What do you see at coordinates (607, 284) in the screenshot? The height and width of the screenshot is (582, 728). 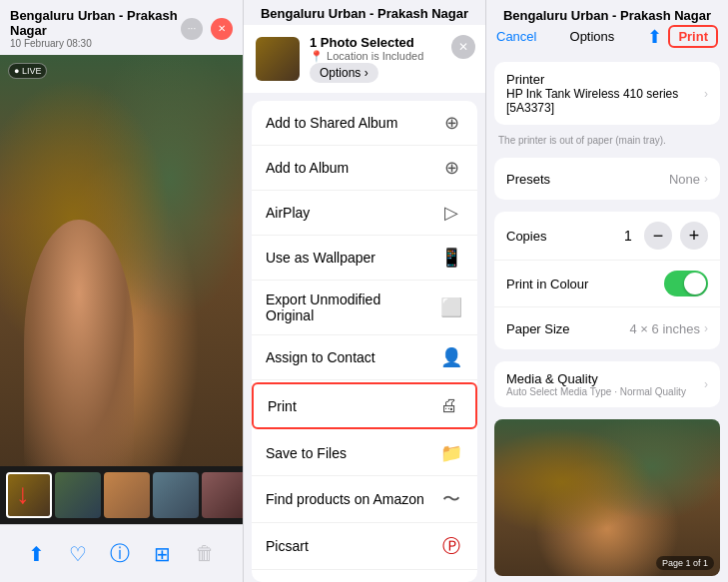 I see `print-colour-row: Print in Colour` at bounding box center [607, 284].